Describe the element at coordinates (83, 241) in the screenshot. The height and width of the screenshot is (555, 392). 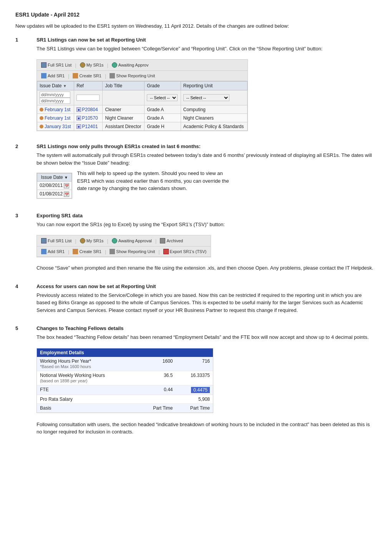
I see `tb3-mysr-icon` at that location.